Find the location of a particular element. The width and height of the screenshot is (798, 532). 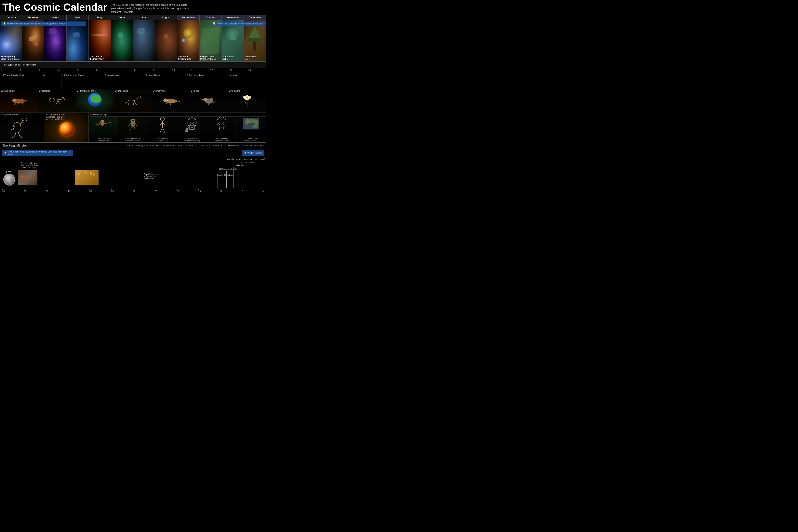

stopwatch-image: Systec is located at coordinates (10, 178).